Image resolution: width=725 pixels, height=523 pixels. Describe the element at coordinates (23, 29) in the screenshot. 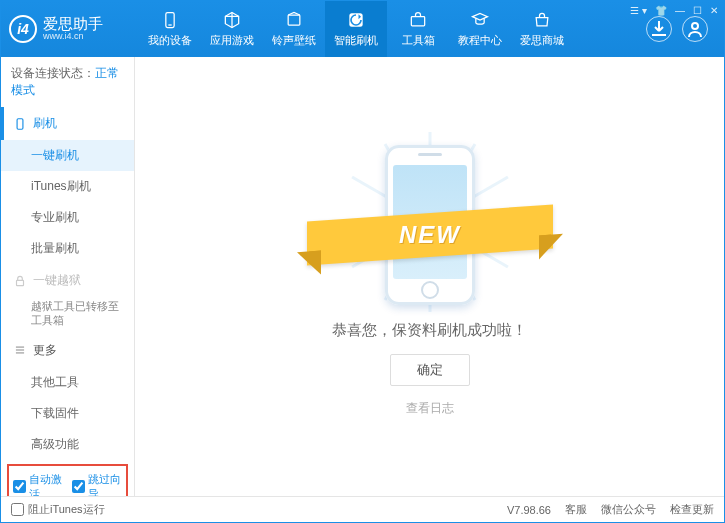

I see `logo-icon: i4` at that location.